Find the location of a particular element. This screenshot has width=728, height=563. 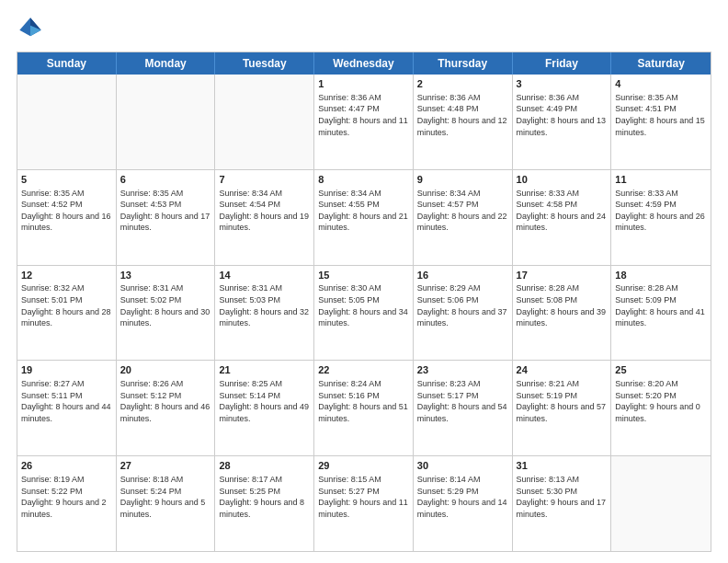

sun-info: Sunrise: 8:32 AM Sunset: 5:01 PM Dayligh… is located at coordinates (66, 305).